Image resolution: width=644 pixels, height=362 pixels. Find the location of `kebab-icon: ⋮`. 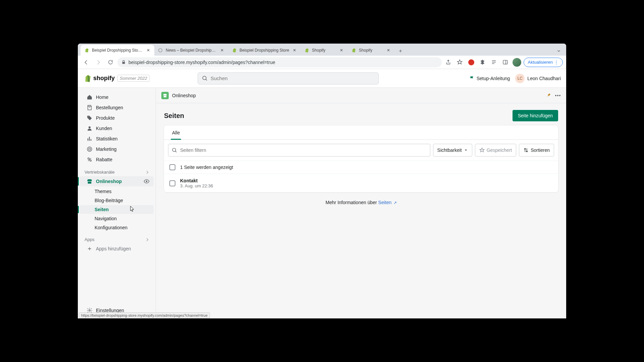

kebab-icon: ⋮ is located at coordinates (556, 62).